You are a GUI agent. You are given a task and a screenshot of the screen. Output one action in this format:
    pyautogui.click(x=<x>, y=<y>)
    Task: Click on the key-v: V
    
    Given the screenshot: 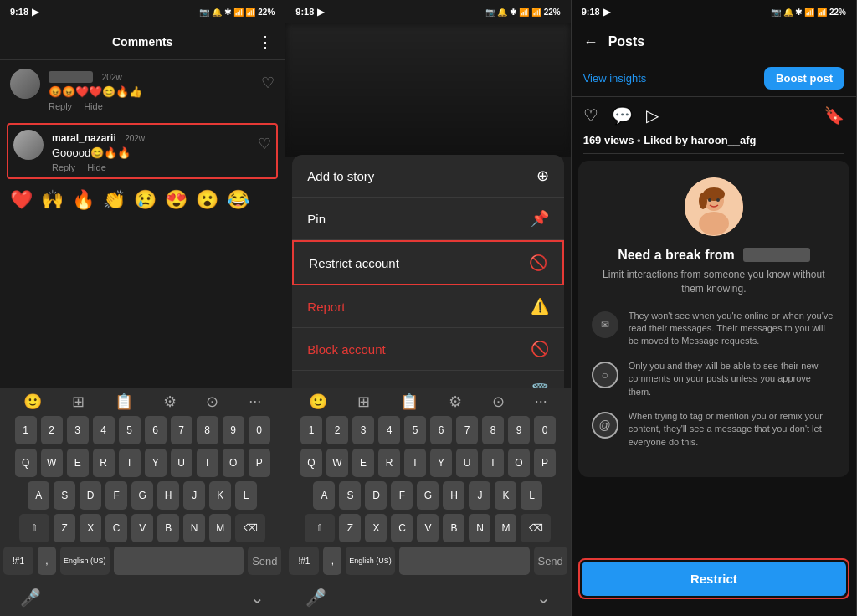 What is the action you would take?
    pyautogui.click(x=142, y=528)
    